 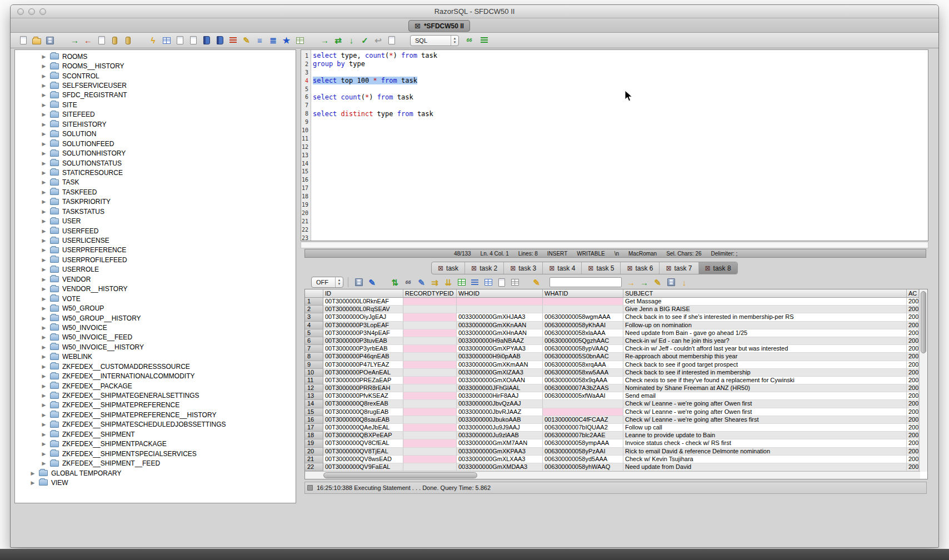 What do you see at coordinates (484, 268) in the screenshot?
I see `result-tab-task-2: ⊠task 2` at bounding box center [484, 268].